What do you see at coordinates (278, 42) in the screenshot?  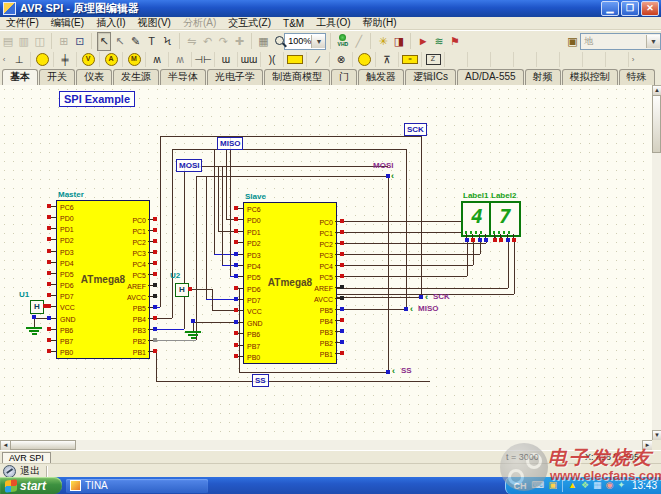 I see `zoom-tool` at bounding box center [278, 42].